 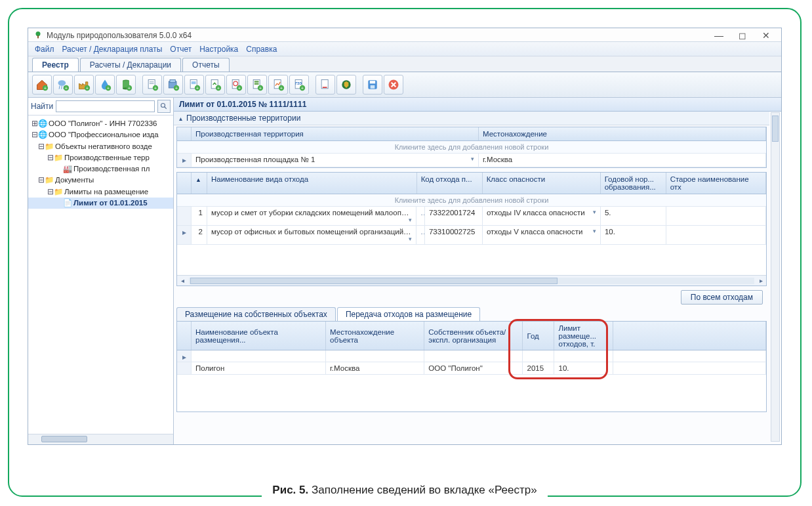 I want to click on waste-cell-danger: отходы IV класса опасности, so click(x=542, y=216).